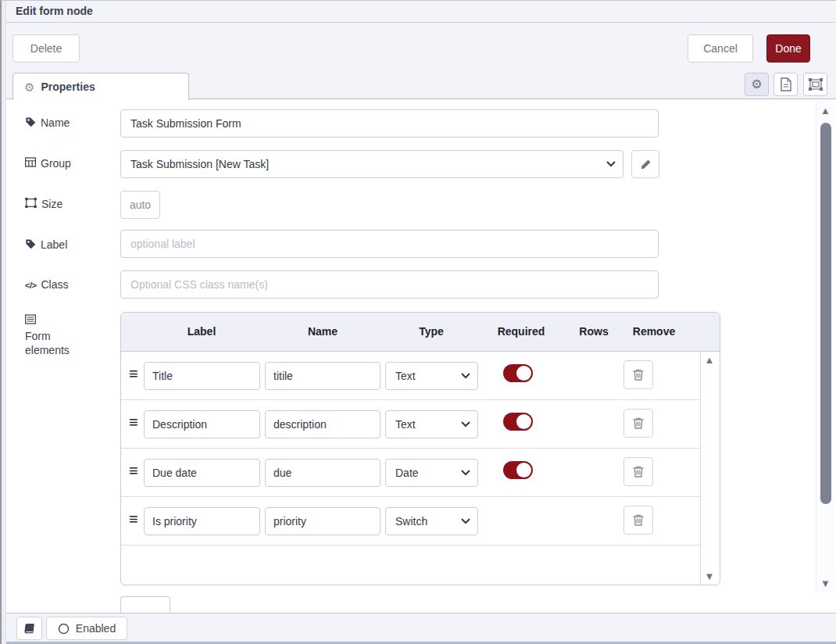 Image resolution: width=836 pixels, height=644 pixels. Describe the element at coordinates (431, 473) in the screenshot. I see `element-type-select-wrap: Date` at that location.